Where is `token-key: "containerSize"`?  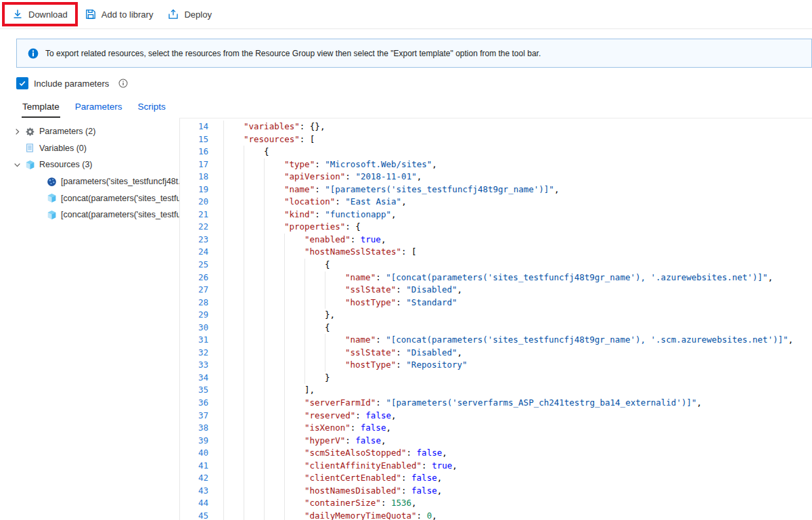
token-key: "containerSize" is located at coordinates (342, 502).